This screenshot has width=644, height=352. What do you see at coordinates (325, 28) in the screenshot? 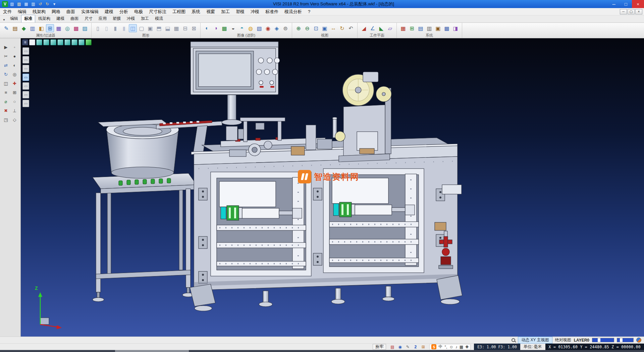
I see `zoom-fit-icon: ▣` at bounding box center [325, 28].